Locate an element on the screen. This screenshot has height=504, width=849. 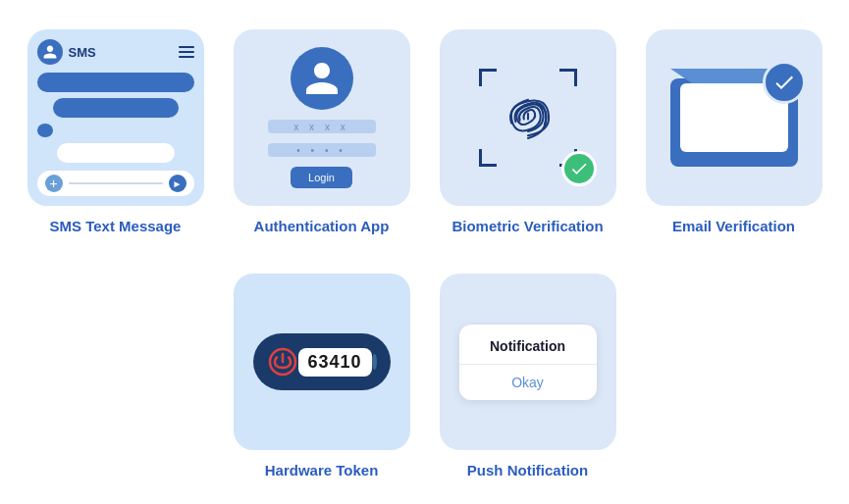
bio-corner-bl is located at coordinates (488, 158).